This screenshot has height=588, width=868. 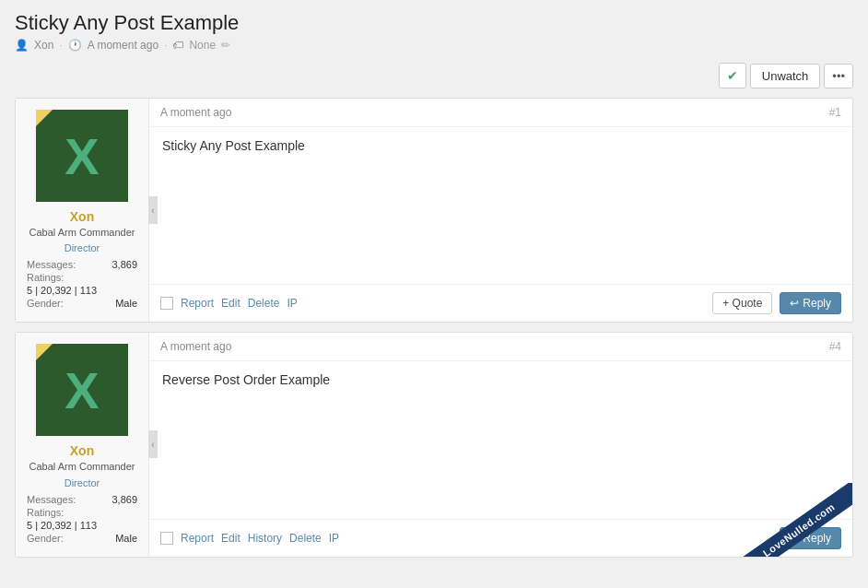 What do you see at coordinates (52, 500) in the screenshot?
I see `messages-label-4: Messages:` at bounding box center [52, 500].